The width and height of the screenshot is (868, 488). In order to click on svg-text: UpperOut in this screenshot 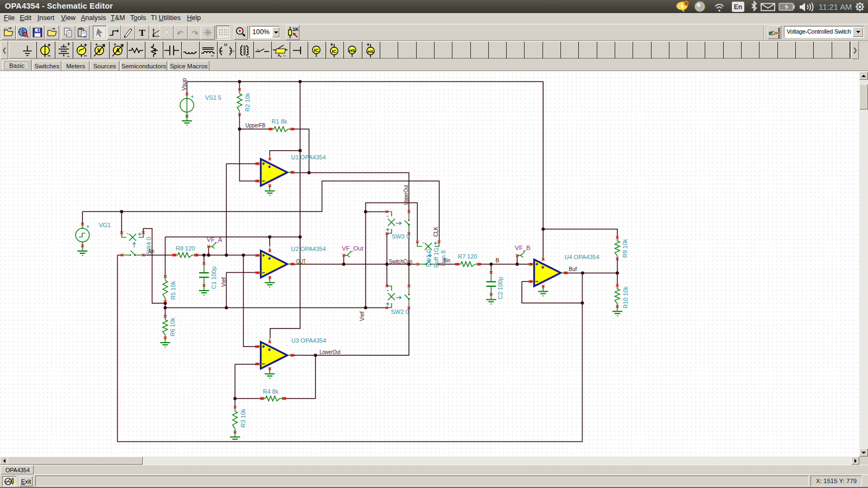, I will do `click(406, 195)`.